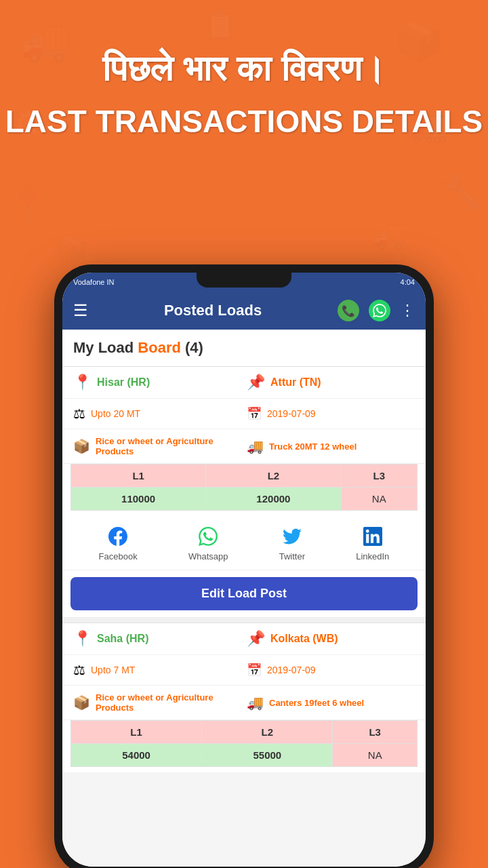 The image size is (488, 868). Describe the element at coordinates (274, 499) in the screenshot. I see `price-l2-1: 120000` at that location.